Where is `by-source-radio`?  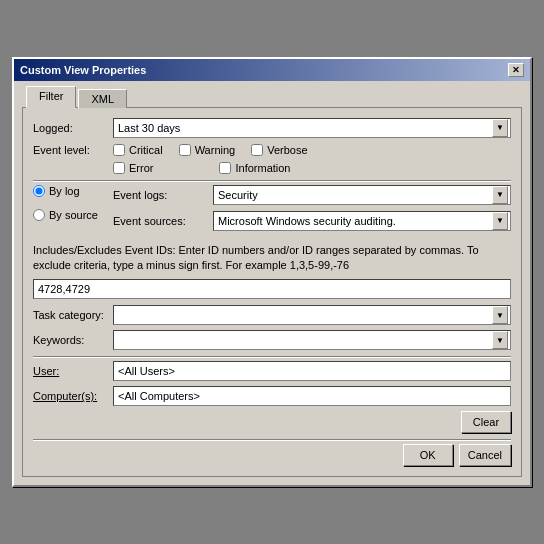 by-source-radio is located at coordinates (39, 215).